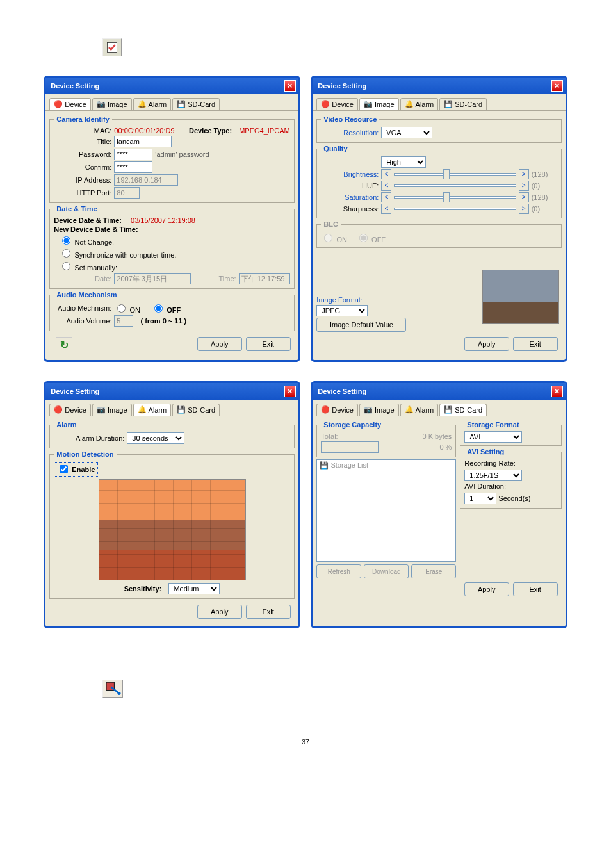 This screenshot has height=868, width=611. Describe the element at coordinates (152, 279) in the screenshot. I see `date-input` at that location.